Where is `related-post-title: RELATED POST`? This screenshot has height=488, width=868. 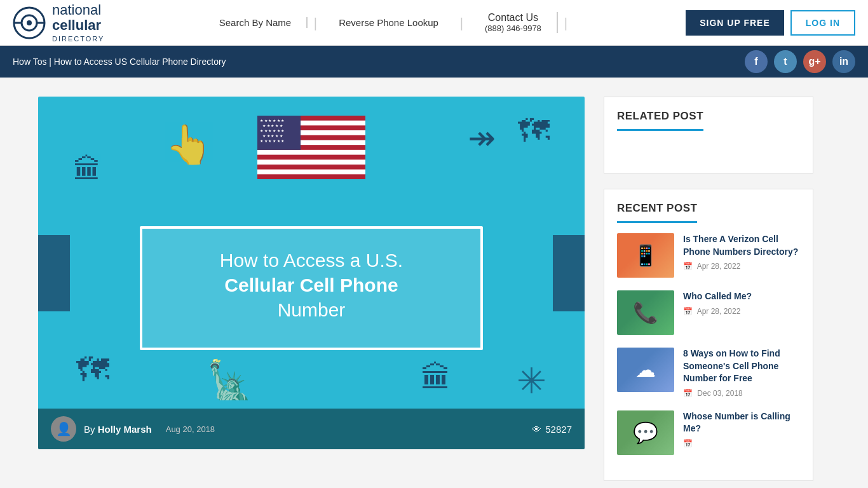
related-post-title: RELATED POST is located at coordinates (660, 121).